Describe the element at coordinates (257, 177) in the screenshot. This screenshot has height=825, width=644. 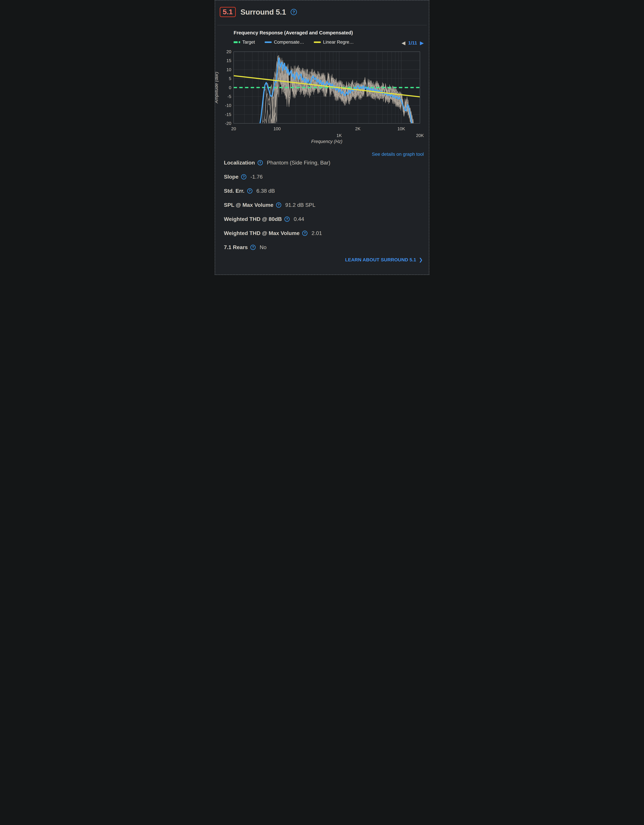
I see `stat-value: -1.76` at that location.